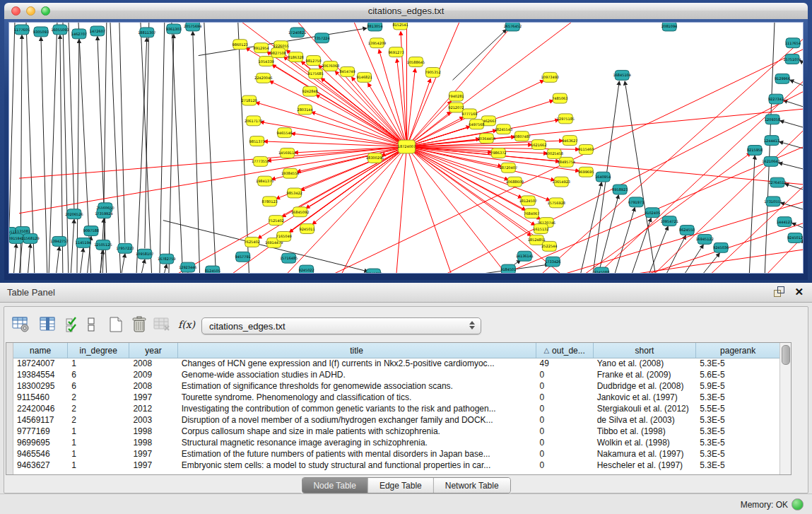 The width and height of the screenshot is (812, 514). What do you see at coordinates (456, 96) in the screenshot?
I see `graph-node: 7940281` at bounding box center [456, 96].